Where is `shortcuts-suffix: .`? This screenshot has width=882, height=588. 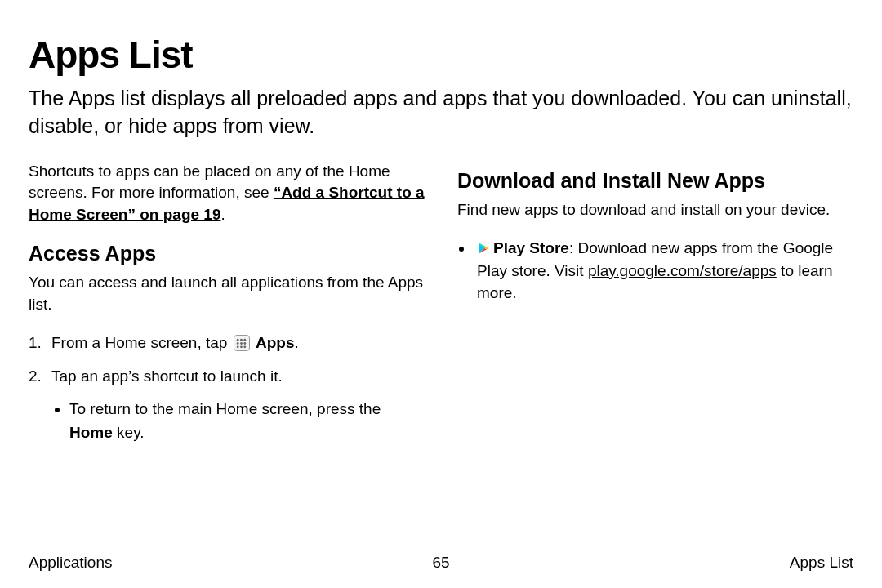 shortcuts-suffix: . is located at coordinates (222, 214).